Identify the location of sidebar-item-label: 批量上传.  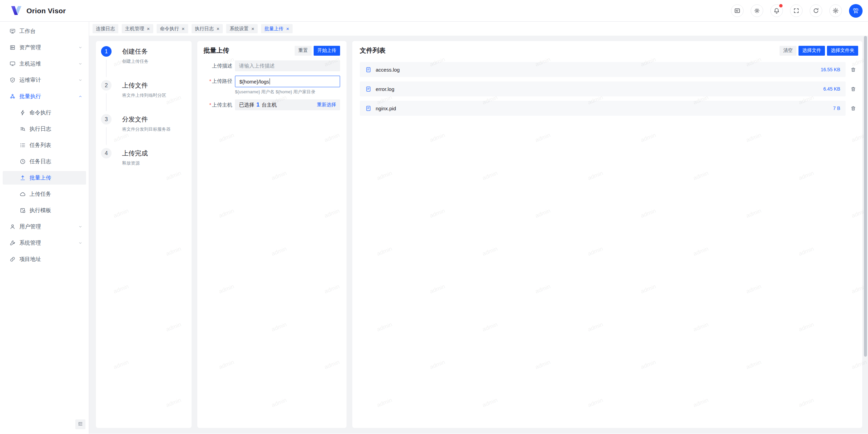
(40, 178).